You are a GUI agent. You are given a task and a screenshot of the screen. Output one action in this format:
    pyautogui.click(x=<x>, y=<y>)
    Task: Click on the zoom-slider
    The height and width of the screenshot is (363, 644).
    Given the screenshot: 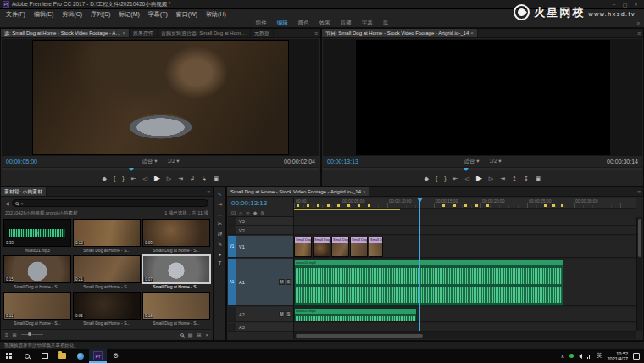 What is the action you would take?
    pyautogui.click(x=32, y=334)
    